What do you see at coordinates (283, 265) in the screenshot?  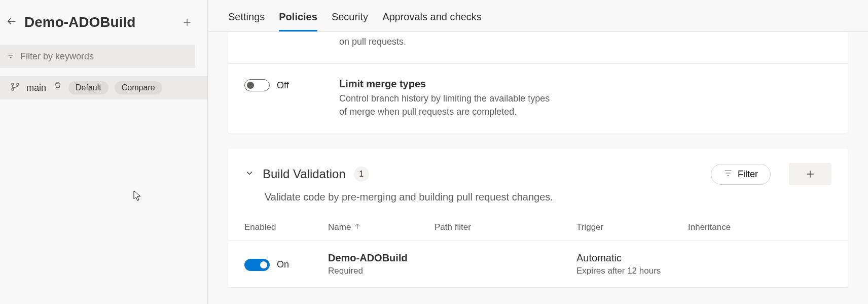 I see `toggle-state-label: On` at bounding box center [283, 265].